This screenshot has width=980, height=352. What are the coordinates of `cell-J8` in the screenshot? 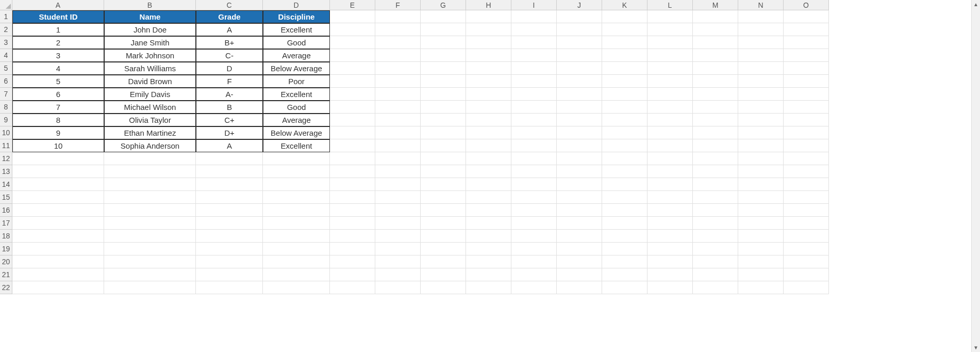 It's located at (579, 107).